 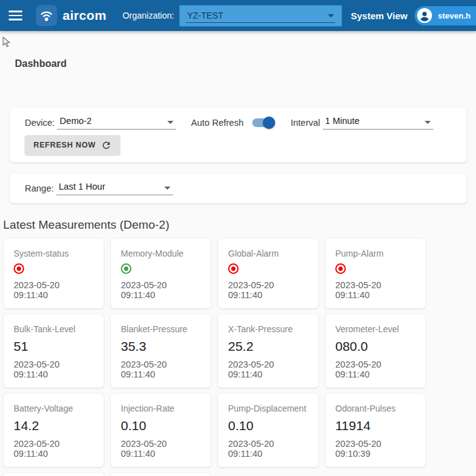 I want to click on device-select: Demo-2, so click(x=117, y=123).